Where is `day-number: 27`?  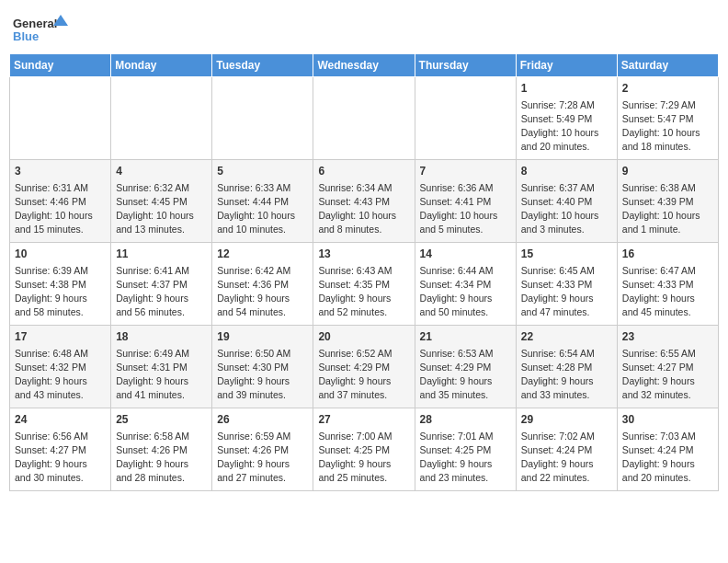 day-number: 27 is located at coordinates (364, 419).